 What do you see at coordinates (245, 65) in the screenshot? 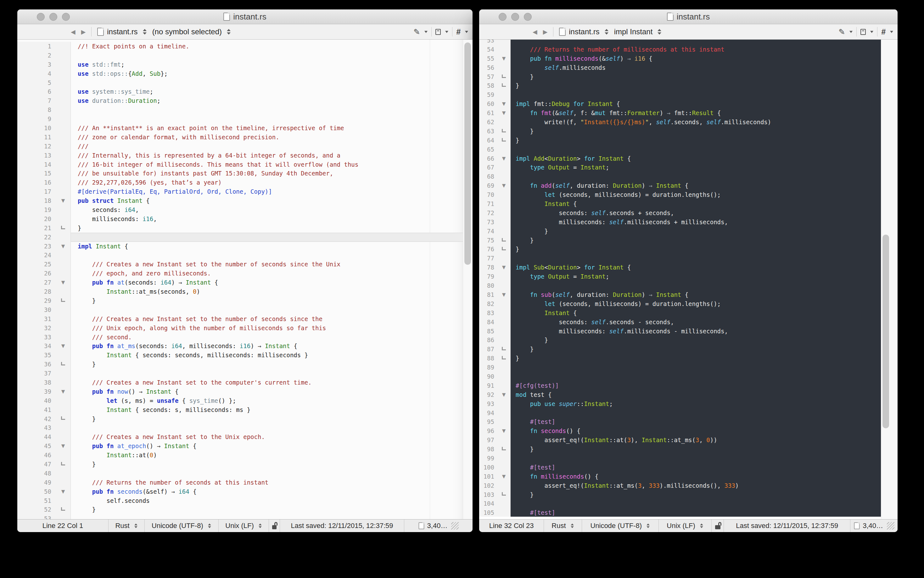
I see `code-line: 3use std::fmt;` at bounding box center [245, 65].